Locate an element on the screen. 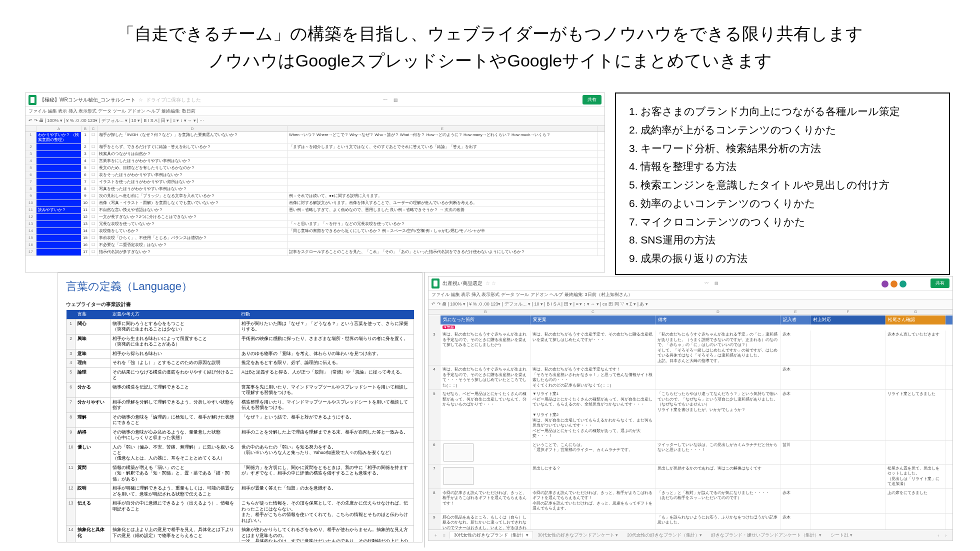  knowhow-item: 4. 情報を整理する方法 is located at coordinates (782, 167).